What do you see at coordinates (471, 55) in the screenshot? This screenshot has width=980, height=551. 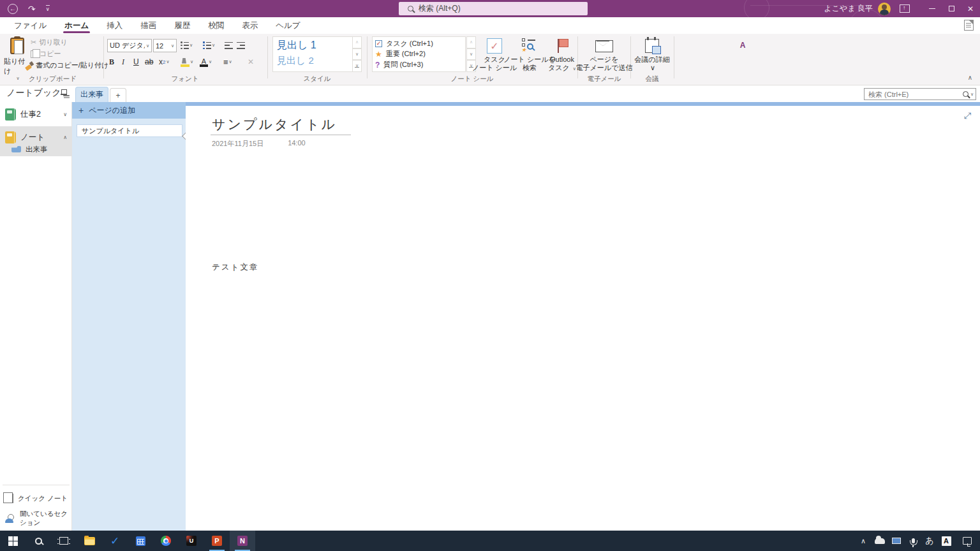 I see `tags-scroll-down: ∨` at bounding box center [471, 55].